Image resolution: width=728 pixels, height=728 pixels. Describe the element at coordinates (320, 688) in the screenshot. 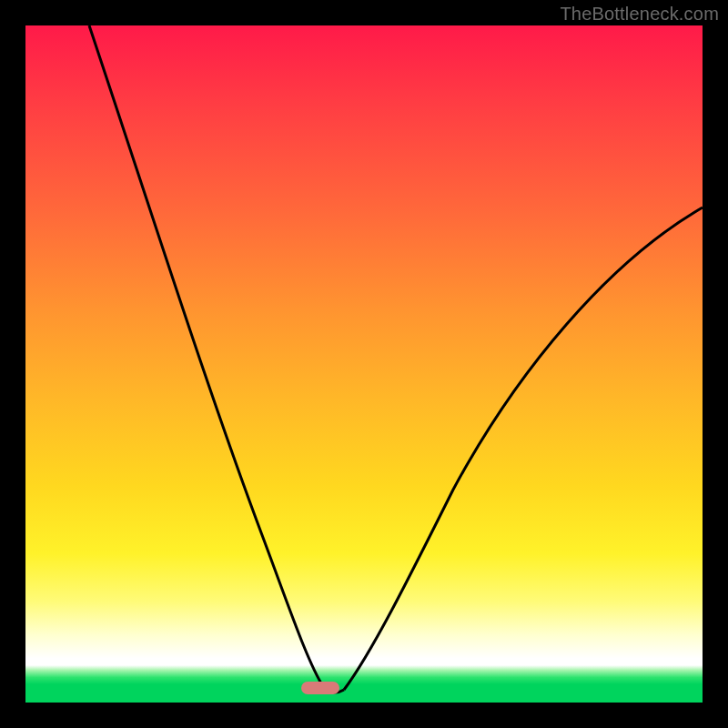

I see `min-marker` at that location.